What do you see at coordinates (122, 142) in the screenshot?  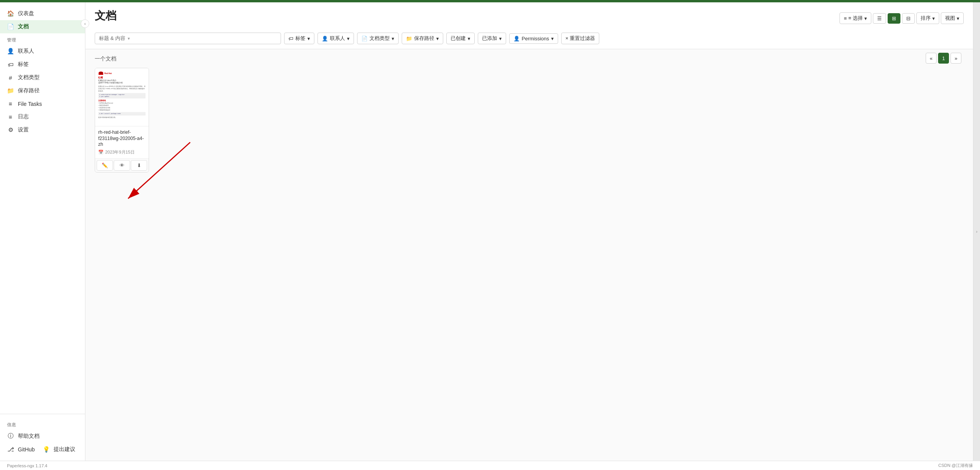 I see `document-info: rh-red-hat-brief-f23118wg-202005-a4-zh 📅…` at bounding box center [122, 142].